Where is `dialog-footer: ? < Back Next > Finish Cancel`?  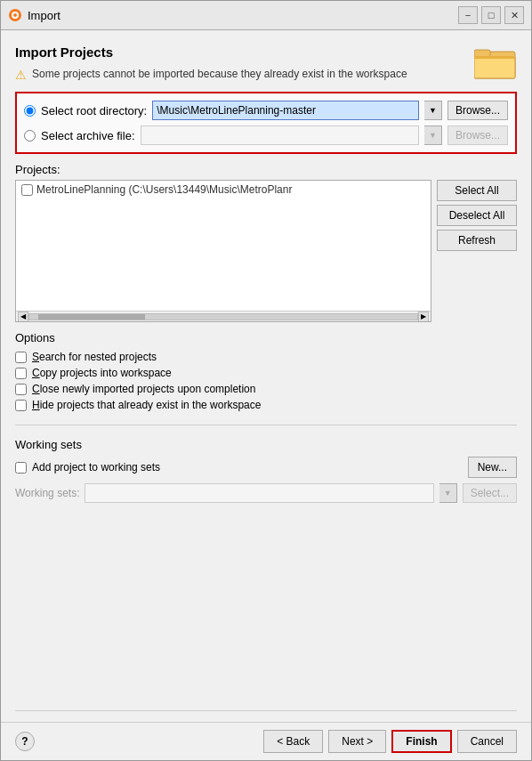 dialog-footer: ? < Back Next > Finish Cancel is located at coordinates (266, 741).